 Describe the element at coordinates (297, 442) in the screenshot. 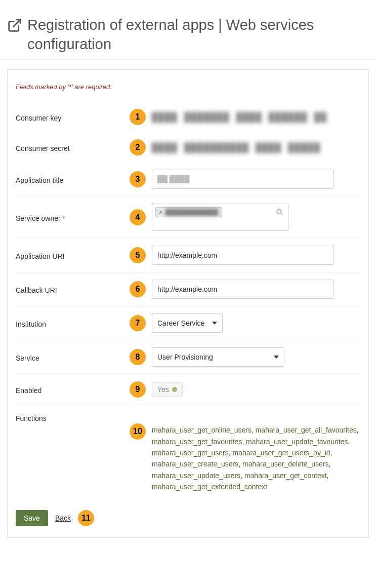

I see `function-link: mahara_user_update_favourites` at that location.